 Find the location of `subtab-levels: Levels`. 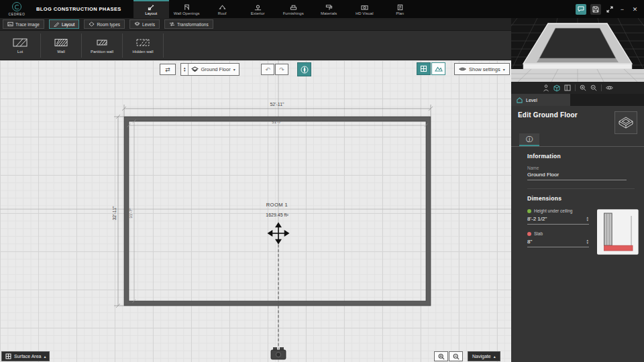

subtab-levels: Levels is located at coordinates (145, 24).